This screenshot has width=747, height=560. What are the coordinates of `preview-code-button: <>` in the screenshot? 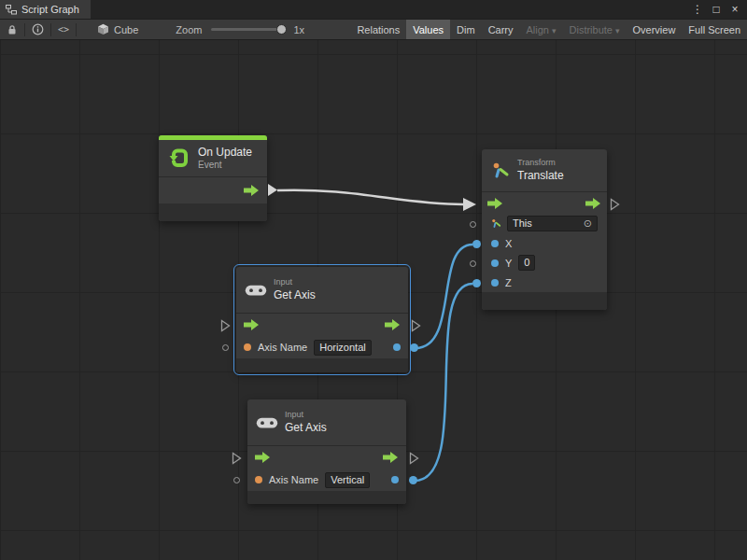 It's located at (63, 30).